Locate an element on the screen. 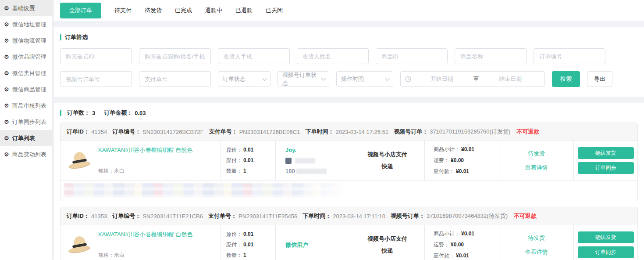  payment-no-input is located at coordinates (175, 79).